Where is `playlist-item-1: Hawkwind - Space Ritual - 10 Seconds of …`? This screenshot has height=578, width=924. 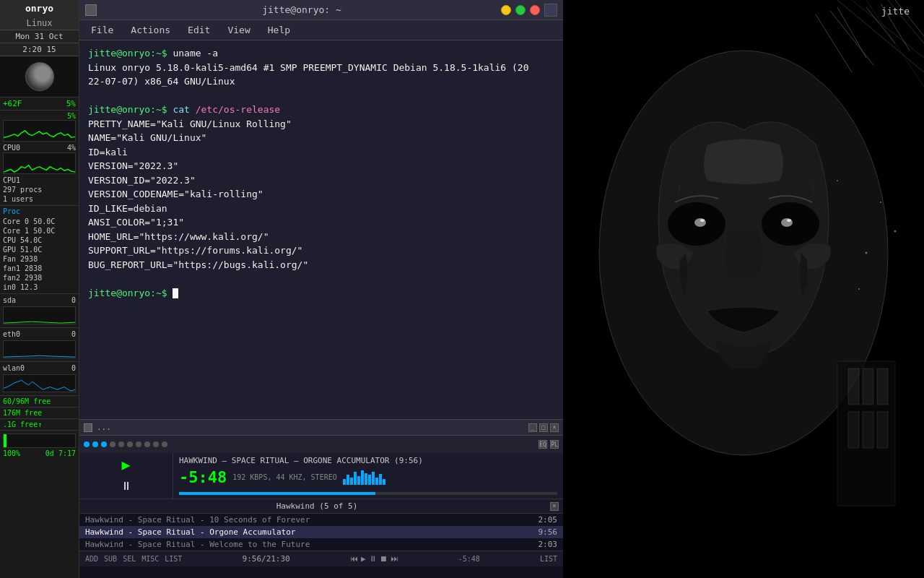 playlist-item-1: Hawkwind - Space Ritual - 10 Seconds of … is located at coordinates (321, 520).